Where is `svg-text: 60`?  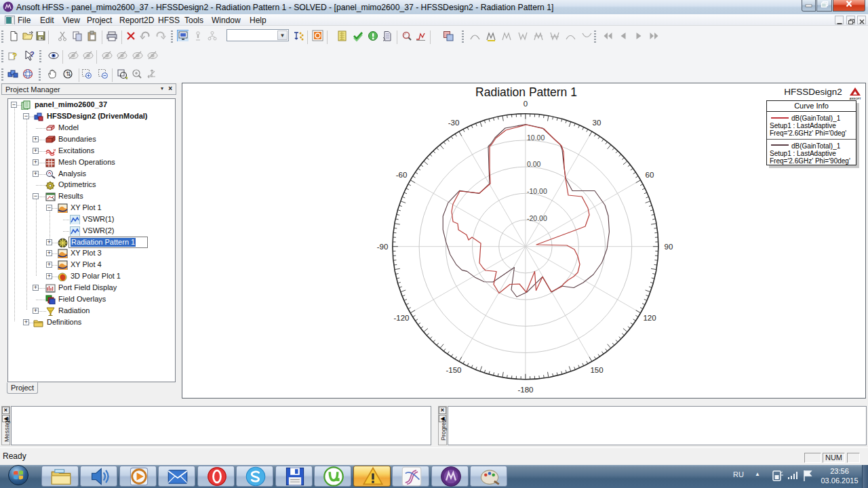
svg-text: 60 is located at coordinates (650, 175).